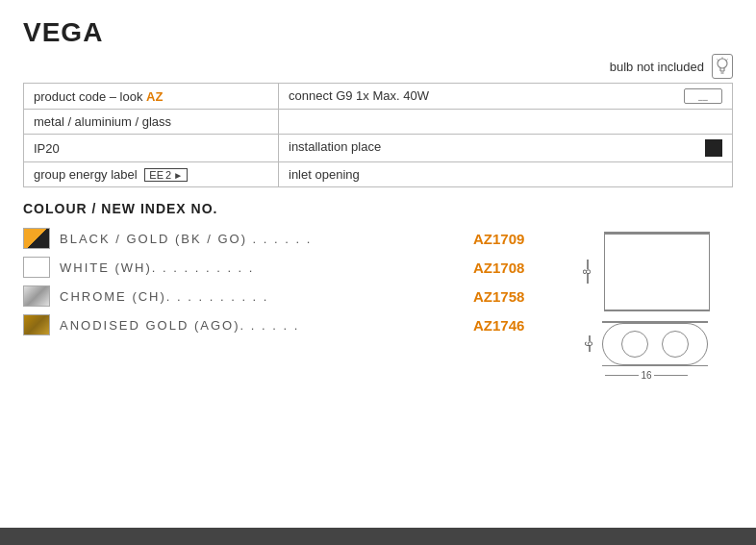 This screenshot has width=756, height=545. What do you see at coordinates (646, 351) in the screenshot?
I see `diagram-bottom: 6 16` at bounding box center [646, 351].